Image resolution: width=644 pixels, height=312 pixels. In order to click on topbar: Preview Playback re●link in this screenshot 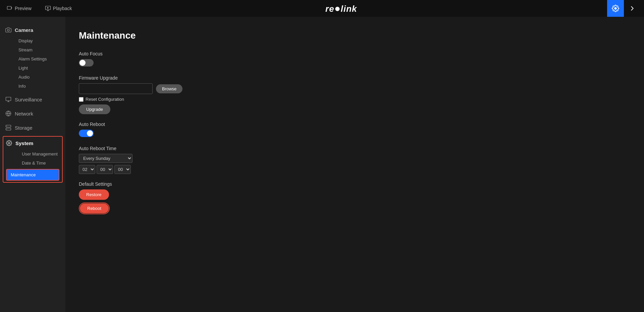, I will do `click(322, 8)`.